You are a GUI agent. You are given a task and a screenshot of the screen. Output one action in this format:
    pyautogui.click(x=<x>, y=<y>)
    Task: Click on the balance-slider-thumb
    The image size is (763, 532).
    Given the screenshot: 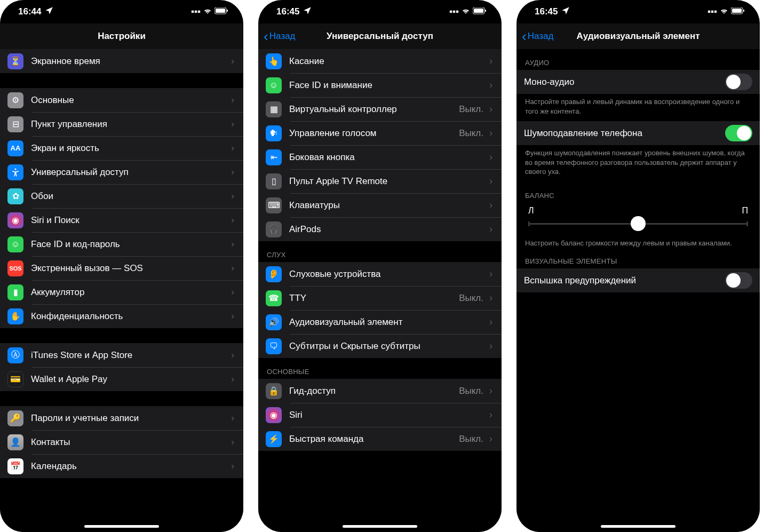 What is the action you would take?
    pyautogui.click(x=638, y=224)
    